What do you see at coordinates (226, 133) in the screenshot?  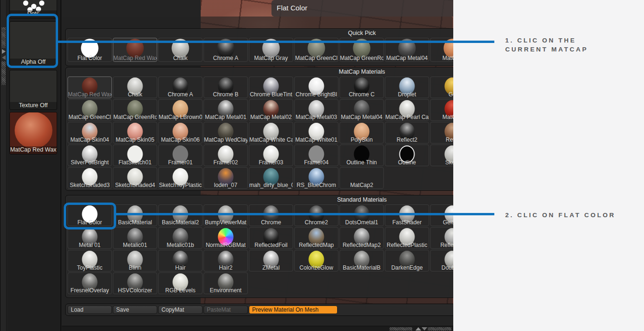 I see `material-item: MatCap WedClay` at bounding box center [226, 133].